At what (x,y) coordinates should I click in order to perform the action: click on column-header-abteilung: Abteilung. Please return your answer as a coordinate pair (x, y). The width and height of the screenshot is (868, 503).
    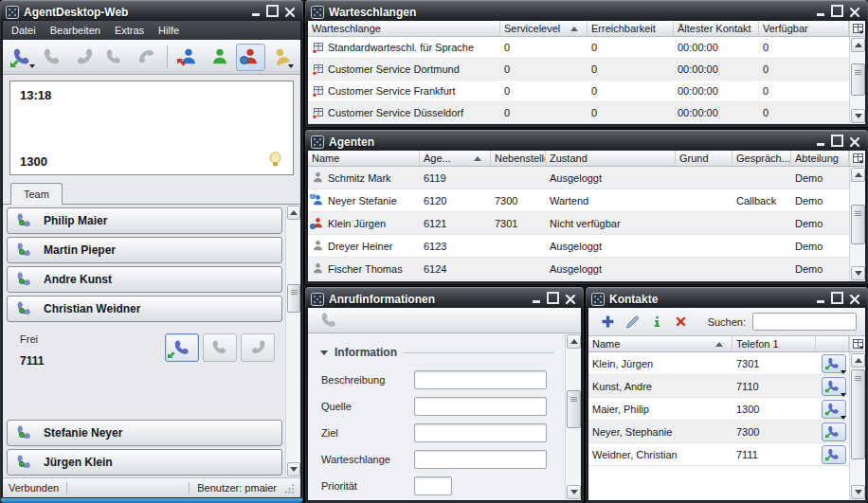
    Looking at the image, I should click on (821, 158).